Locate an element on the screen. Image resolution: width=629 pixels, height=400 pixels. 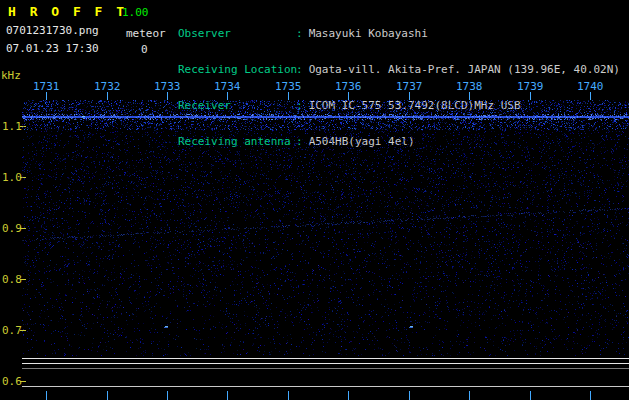
info-label: Observer is located at coordinates (237, 34).